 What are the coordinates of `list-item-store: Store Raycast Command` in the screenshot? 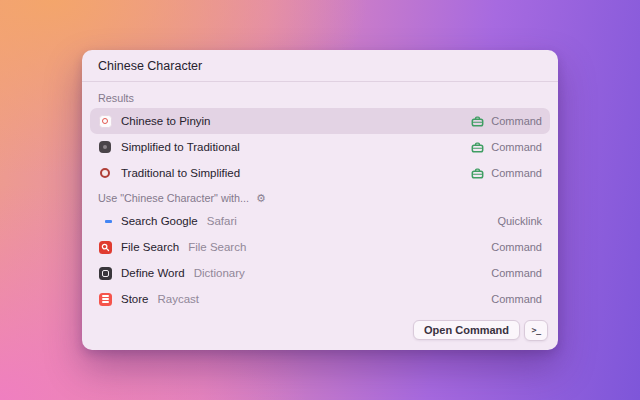 It's located at (320, 299).